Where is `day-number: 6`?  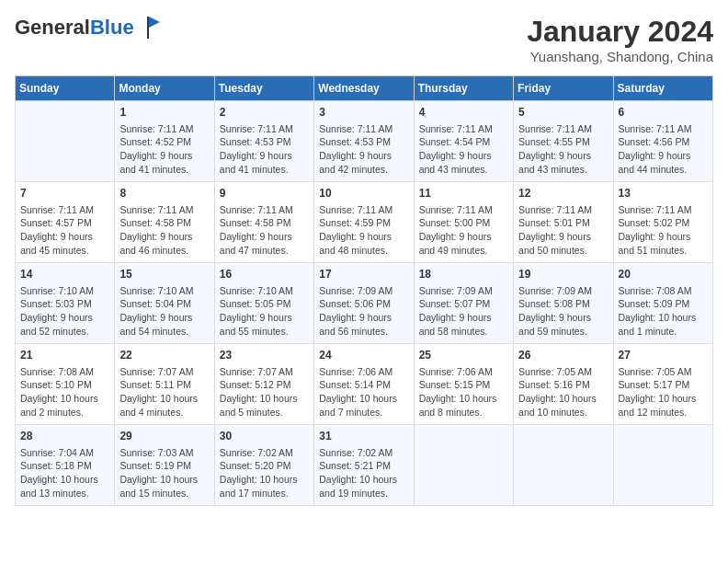
day-number: 6 is located at coordinates (664, 112).